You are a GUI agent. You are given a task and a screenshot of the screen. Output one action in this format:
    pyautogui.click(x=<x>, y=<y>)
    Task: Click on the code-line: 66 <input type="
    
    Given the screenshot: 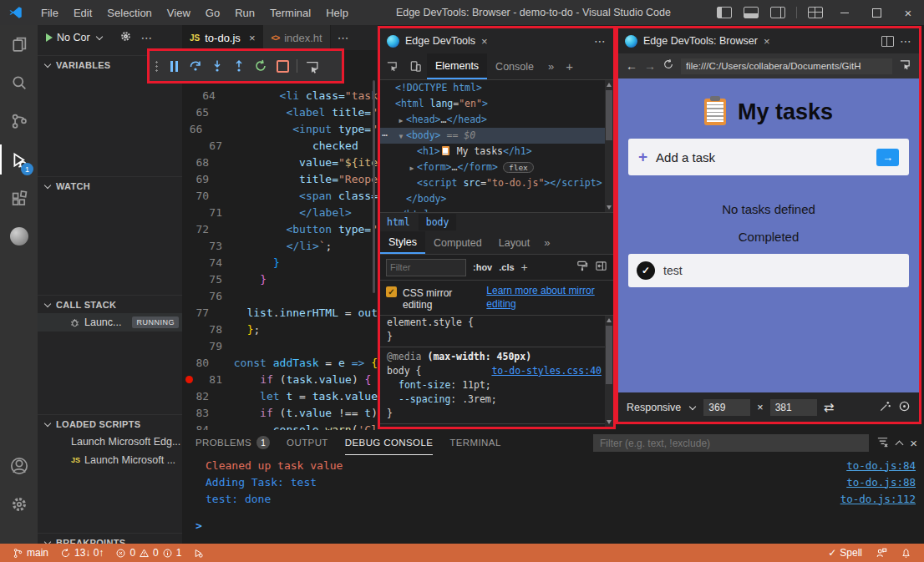 What is the action you would take?
    pyautogui.click(x=280, y=129)
    